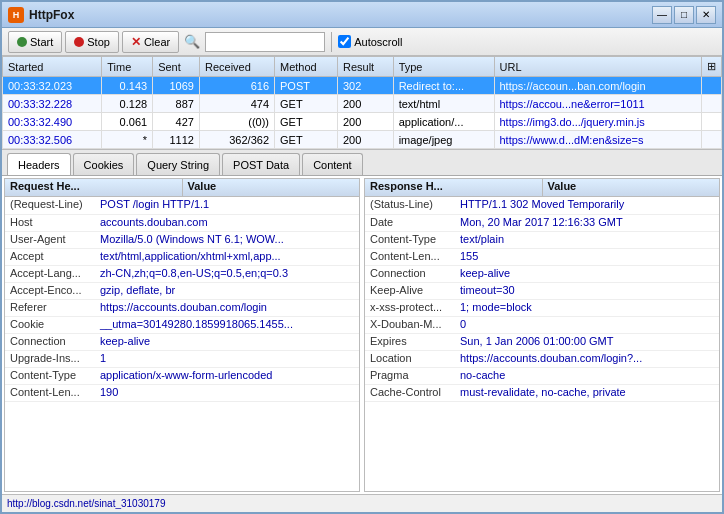  Describe the element at coordinates (306, 86) in the screenshot. I see `table-cell: POST` at that location.